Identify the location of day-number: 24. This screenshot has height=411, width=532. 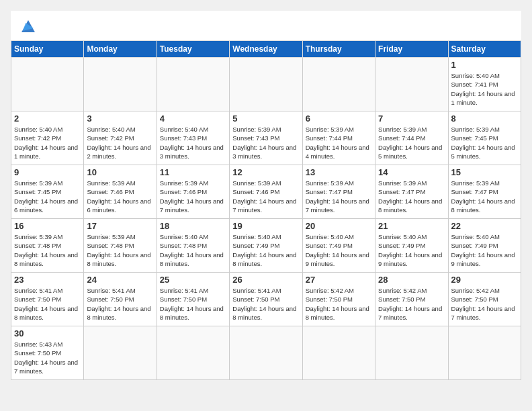
(120, 279).